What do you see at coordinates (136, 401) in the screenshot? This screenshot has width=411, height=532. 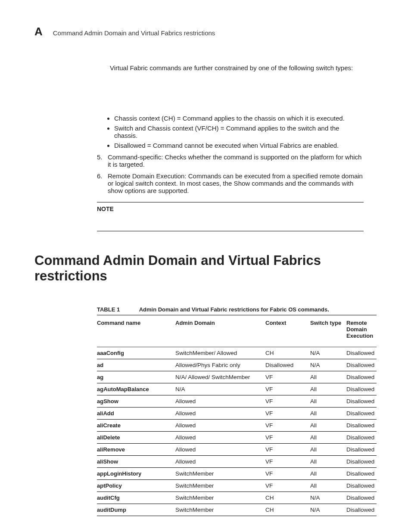 I see `cell-command-name: agShow` at bounding box center [136, 401].